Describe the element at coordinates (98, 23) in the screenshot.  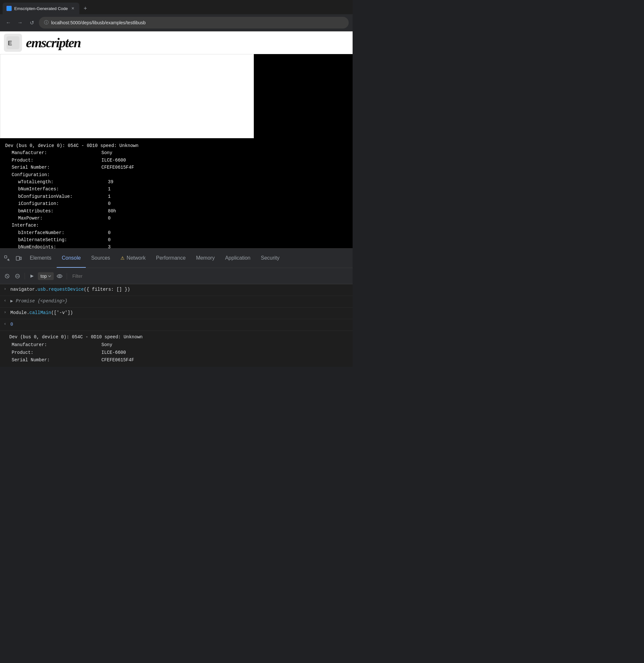
I see `url-text: localhost:5000/deps/libusb/examples/test…` at that location.